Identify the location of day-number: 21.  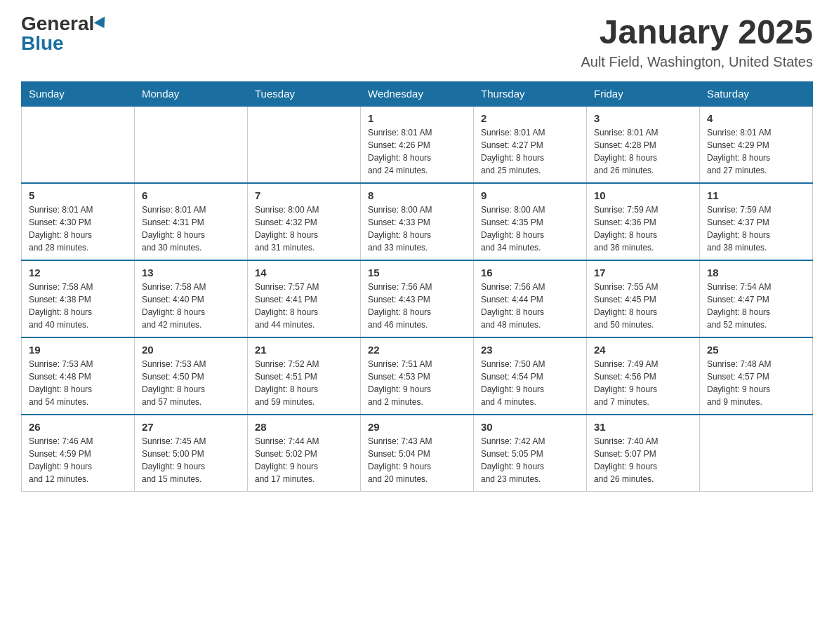
(304, 349).